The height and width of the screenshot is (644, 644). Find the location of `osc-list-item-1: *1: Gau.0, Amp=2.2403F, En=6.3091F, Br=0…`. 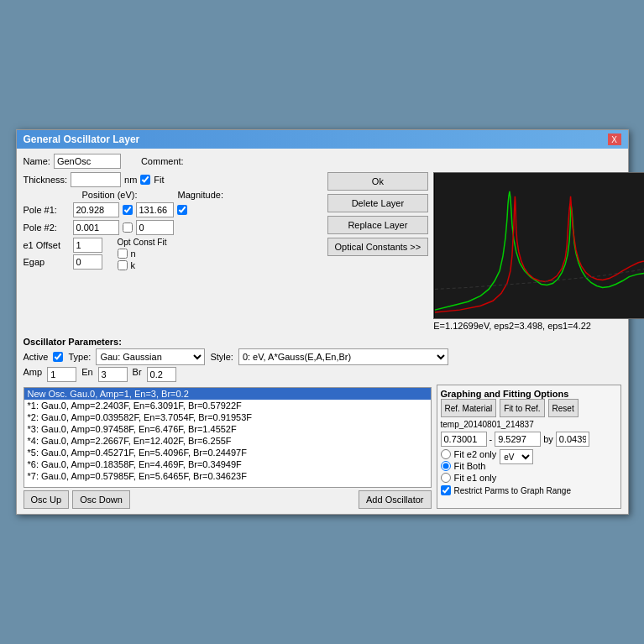

osc-list-item-1: *1: Gau.0, Amp=2.2403F, En=6.3091F, Br=0… is located at coordinates (228, 406).